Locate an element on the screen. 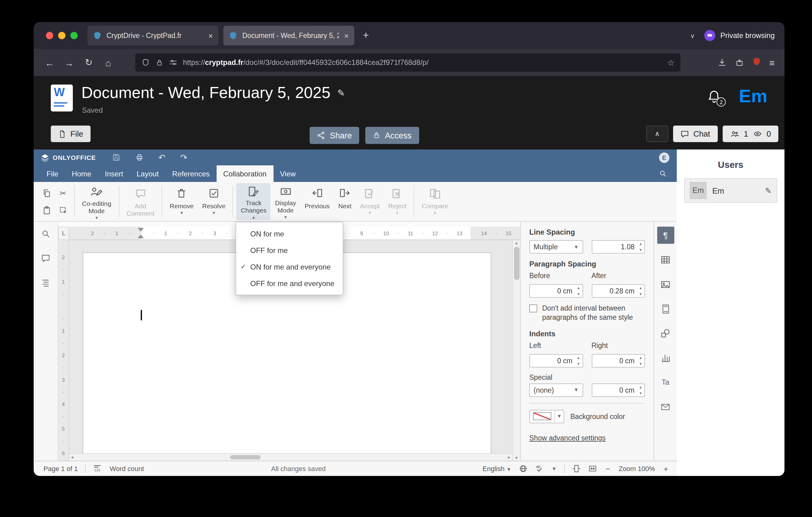  close-window-button is located at coordinates (50, 35).